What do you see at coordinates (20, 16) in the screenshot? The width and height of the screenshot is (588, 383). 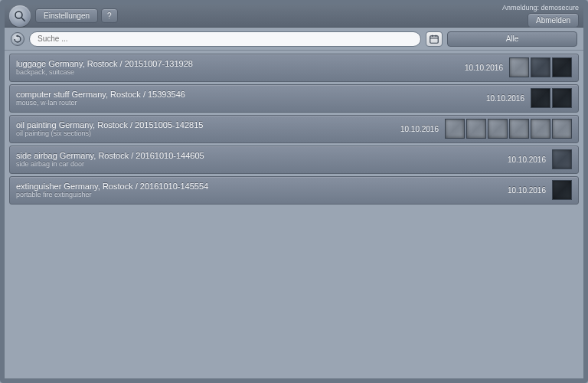 I see `magnifier-icon` at bounding box center [20, 16].